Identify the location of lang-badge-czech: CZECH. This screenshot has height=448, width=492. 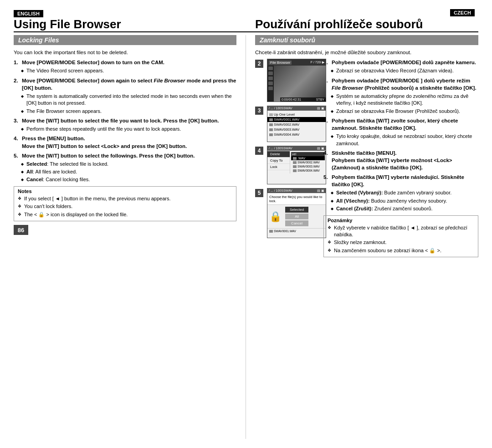
(462, 13).